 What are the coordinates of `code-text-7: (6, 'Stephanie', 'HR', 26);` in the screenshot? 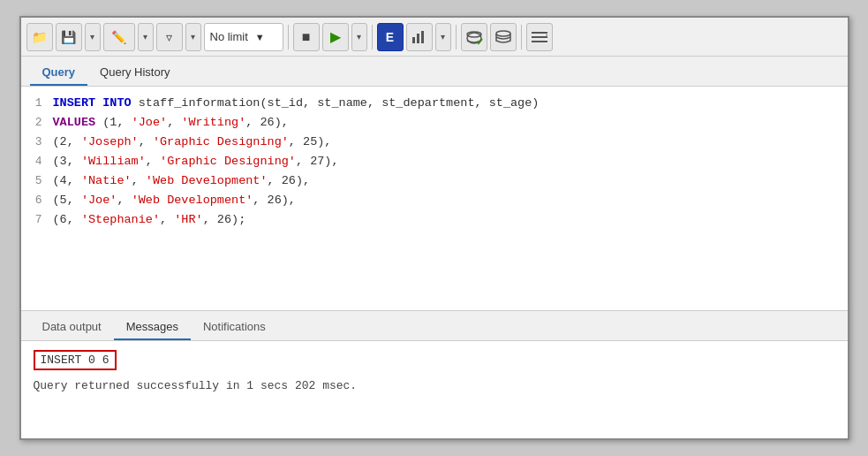 It's located at (150, 220).